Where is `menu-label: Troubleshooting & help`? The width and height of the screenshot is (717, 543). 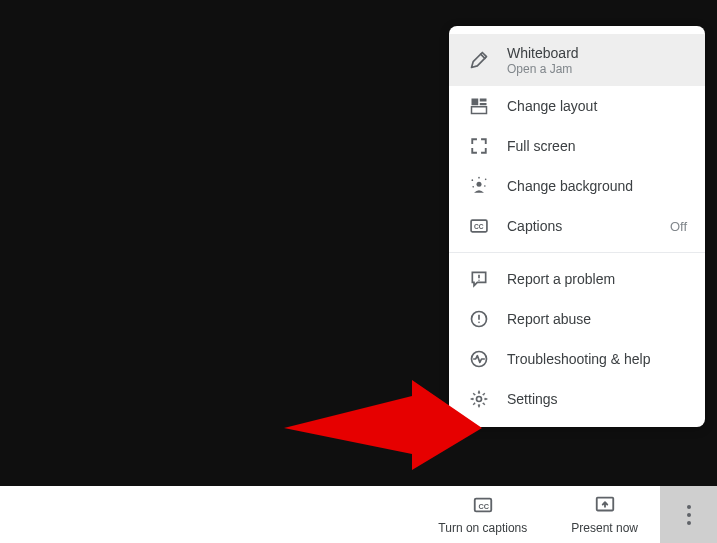 menu-label: Troubleshooting & help is located at coordinates (578, 359).